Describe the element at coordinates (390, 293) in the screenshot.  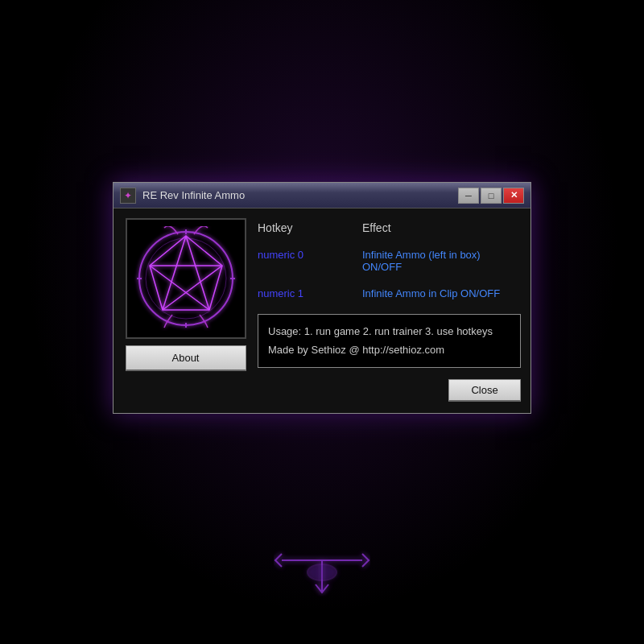
I see `hotkey-row-1: numeric 1 Infinite Ammo in Clip ON/OFF` at that location.